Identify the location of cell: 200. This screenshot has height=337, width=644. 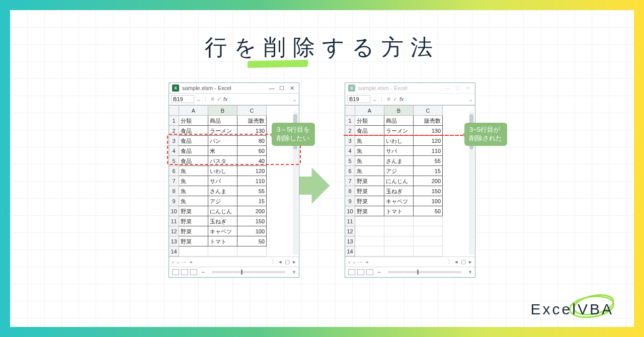
(428, 181).